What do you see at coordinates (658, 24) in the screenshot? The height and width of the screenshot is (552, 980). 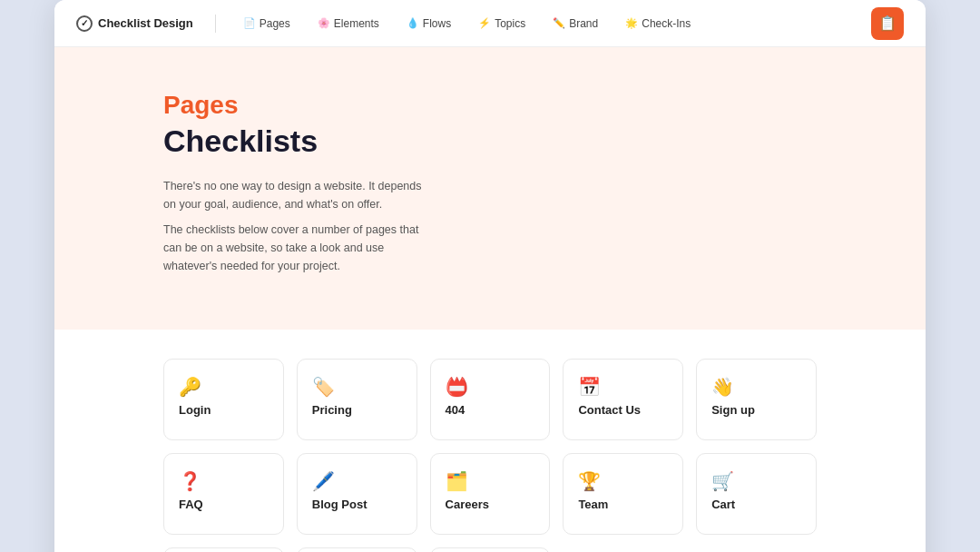 I see `nav-link-checkins: 🌟Check-Ins` at bounding box center [658, 24].